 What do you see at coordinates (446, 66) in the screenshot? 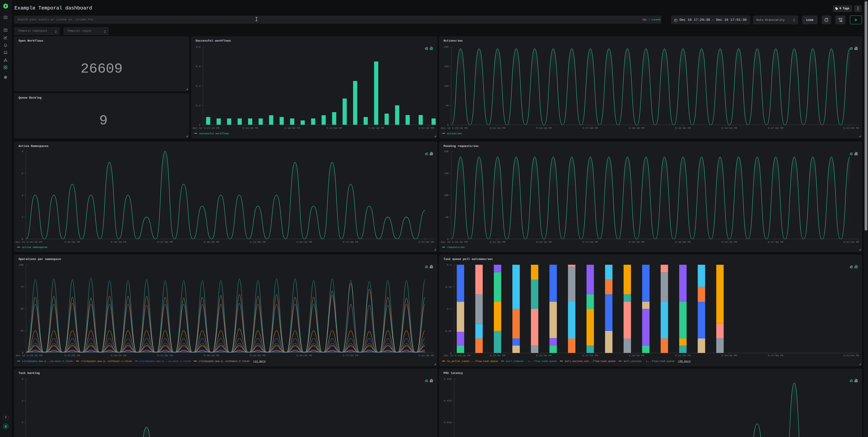
I see `svg-text: 150` at bounding box center [446, 66].